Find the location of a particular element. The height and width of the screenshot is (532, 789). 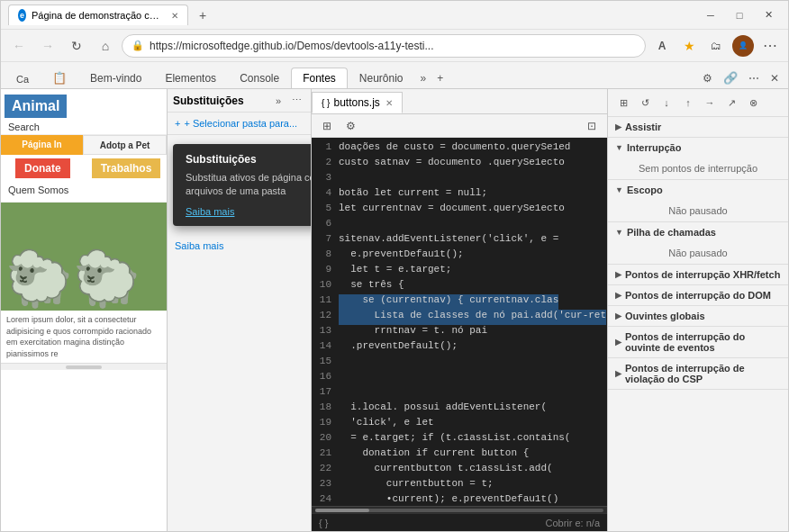

code-line: 21 donation if current button { is located at coordinates (459, 455).